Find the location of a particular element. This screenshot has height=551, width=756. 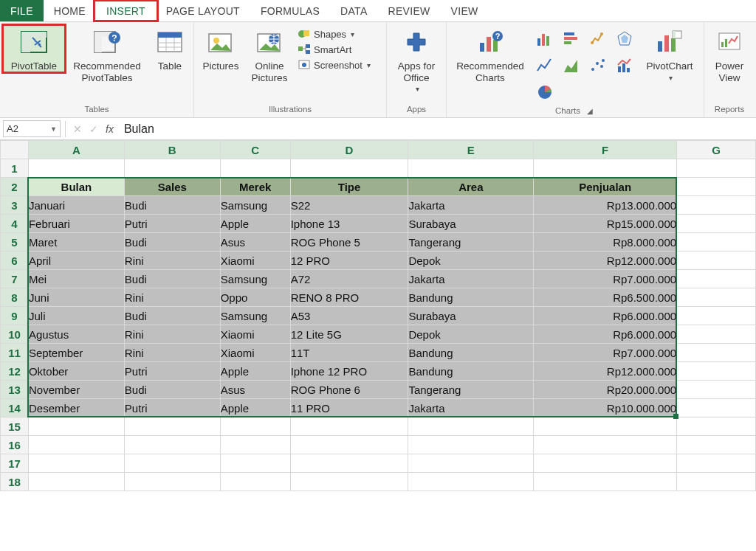

cell-G11 is located at coordinates (716, 353).